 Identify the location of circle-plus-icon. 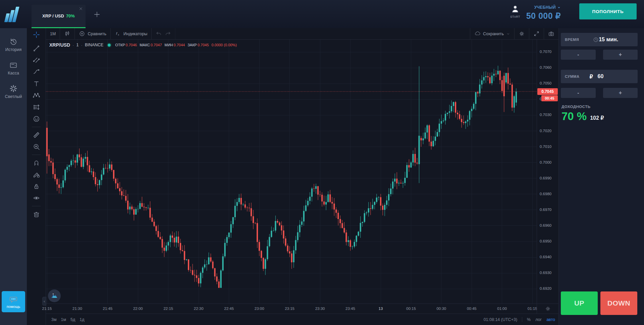
(82, 34).